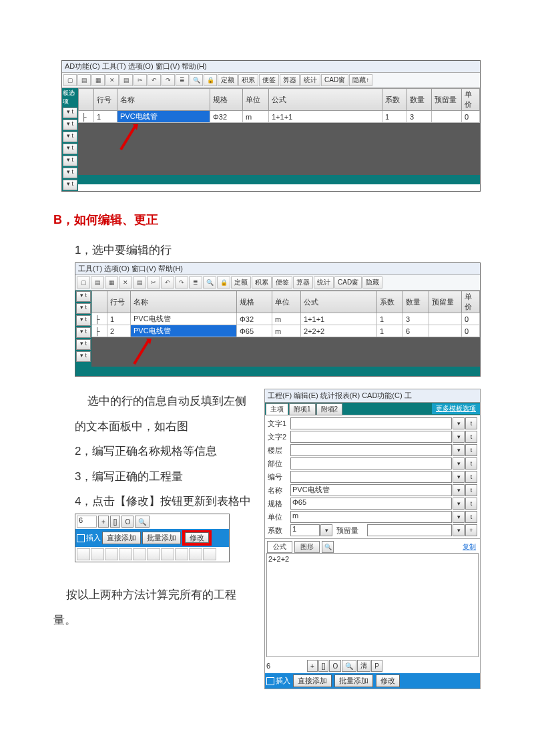  I want to click on input-floor, so click(371, 450).